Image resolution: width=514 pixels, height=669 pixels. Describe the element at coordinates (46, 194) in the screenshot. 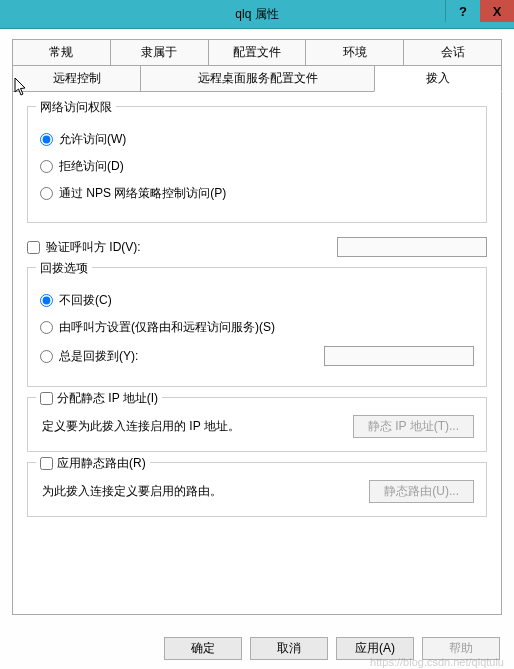

I see `radio-nps` at that location.